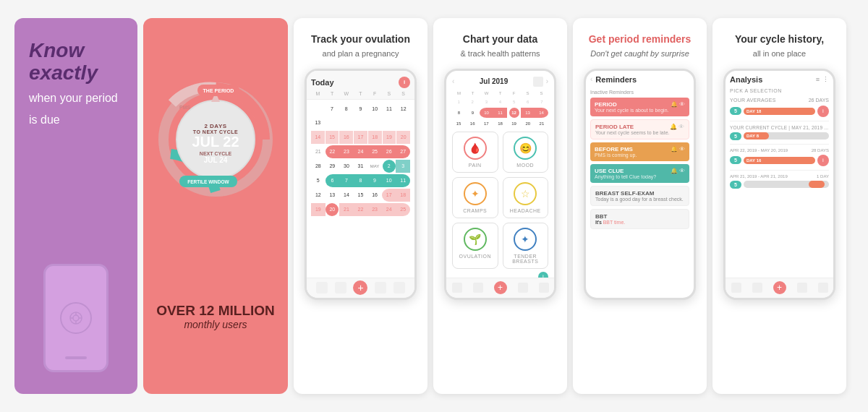 This screenshot has width=868, height=412. Describe the element at coordinates (780, 206) in the screenshot. I see `panel-cycle-history: Your cycle history, all in one place Ana…` at that location.